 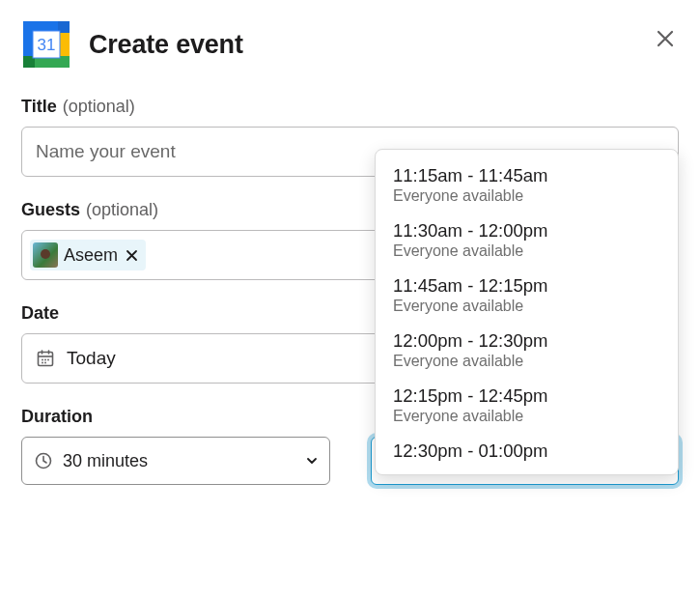 What do you see at coordinates (46, 44) in the screenshot?
I see `svg-text: 31` at bounding box center [46, 44].